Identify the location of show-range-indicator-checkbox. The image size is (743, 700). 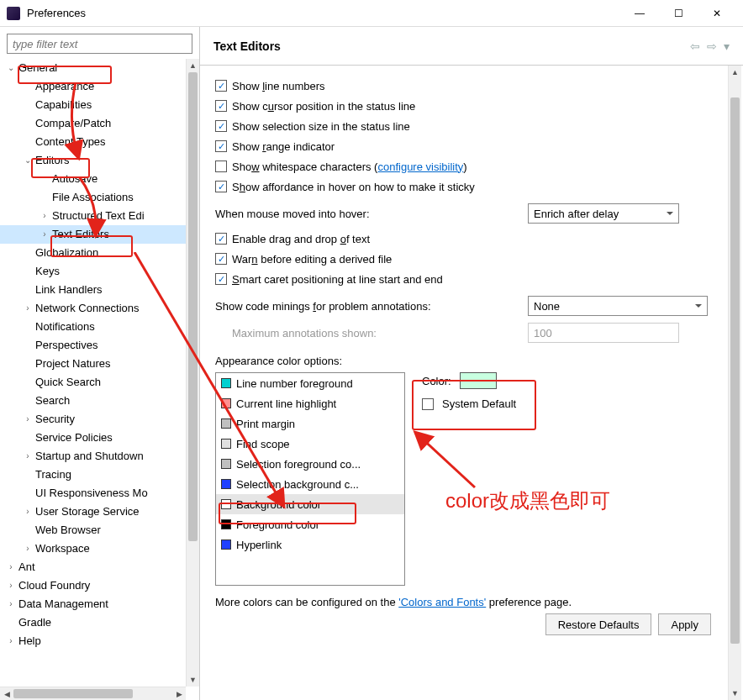
(221, 146).